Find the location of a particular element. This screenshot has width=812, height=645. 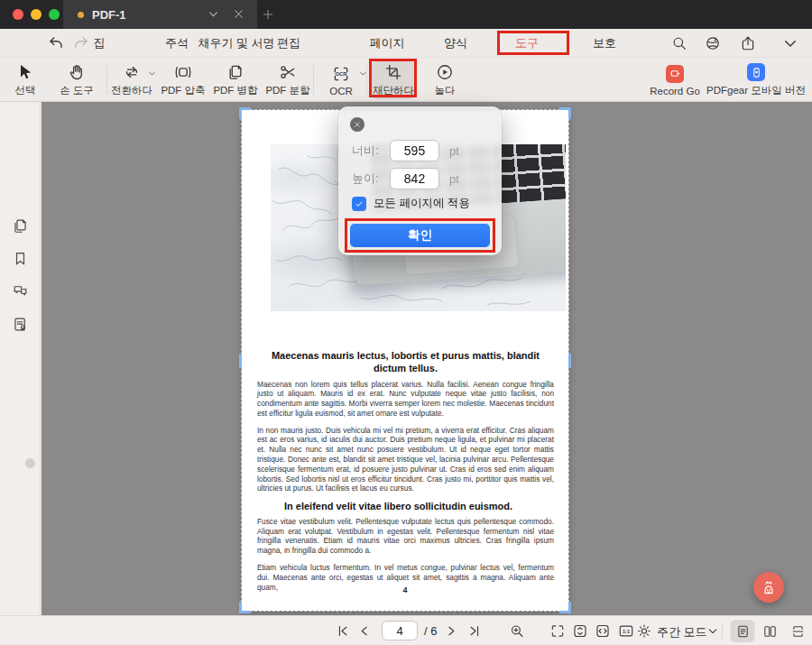

scissors-icon is located at coordinates (288, 72).